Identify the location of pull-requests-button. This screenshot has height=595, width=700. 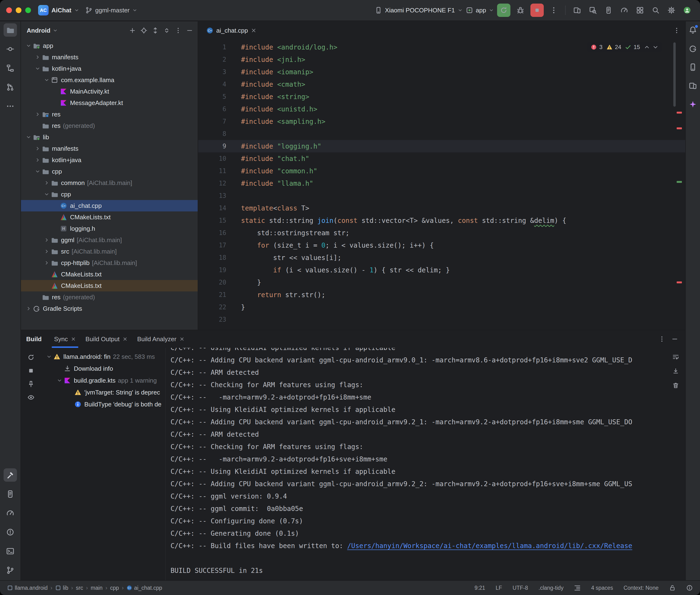
(10, 87).